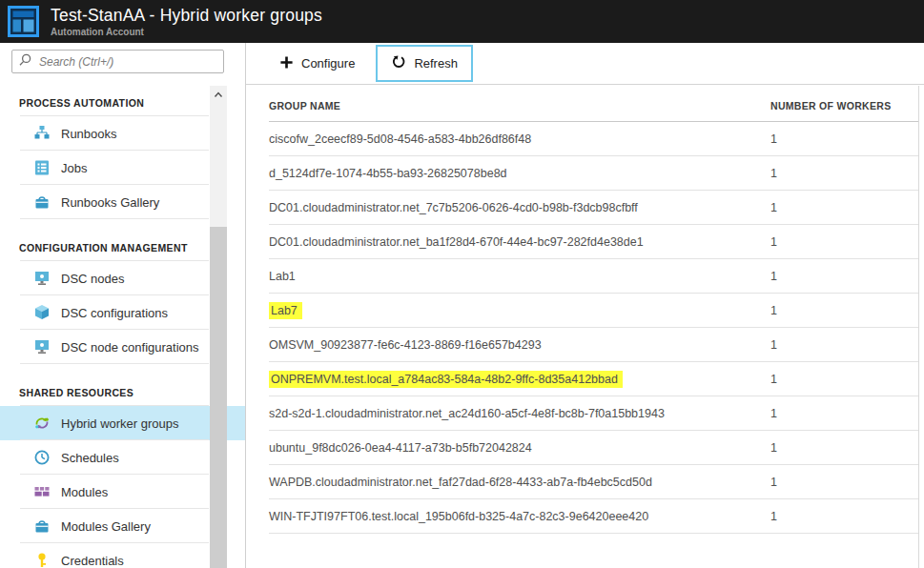  I want to click on section-header: CONFIGURATION MANAGEMENT, so click(122, 240).